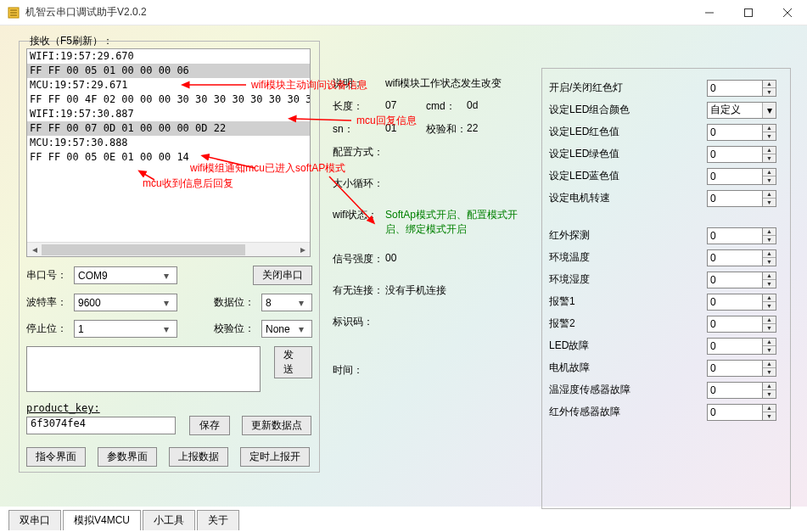  Describe the element at coordinates (126, 329) in the screenshot. I see `stopbits-select: 1▾` at that location.